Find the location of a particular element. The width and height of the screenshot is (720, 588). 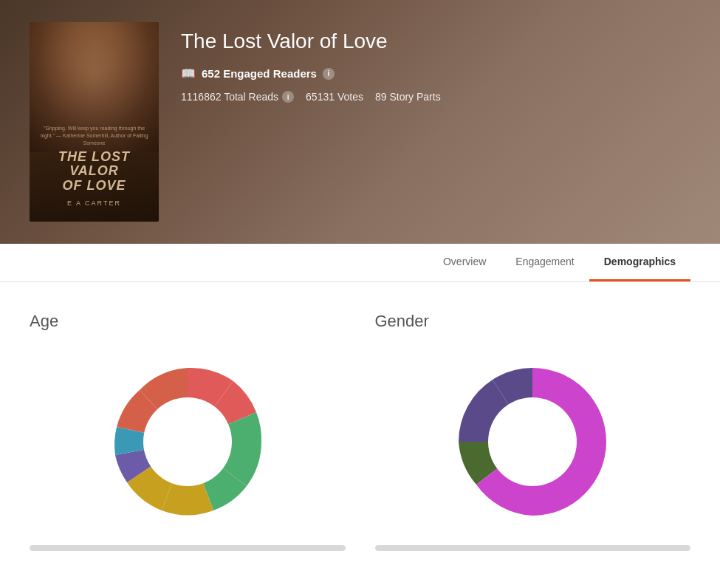

book-icon: 📖 is located at coordinates (188, 74).